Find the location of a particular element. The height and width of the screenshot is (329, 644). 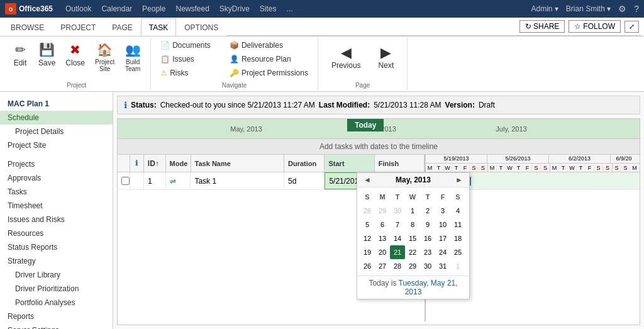

project-site-button: 🏠 ProjectSite is located at coordinates (104, 57).